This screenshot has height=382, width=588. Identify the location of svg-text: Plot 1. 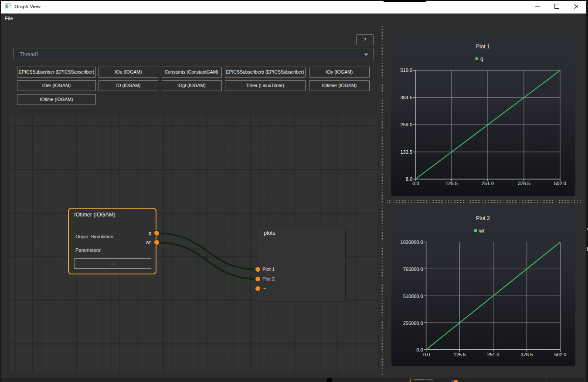
(483, 47).